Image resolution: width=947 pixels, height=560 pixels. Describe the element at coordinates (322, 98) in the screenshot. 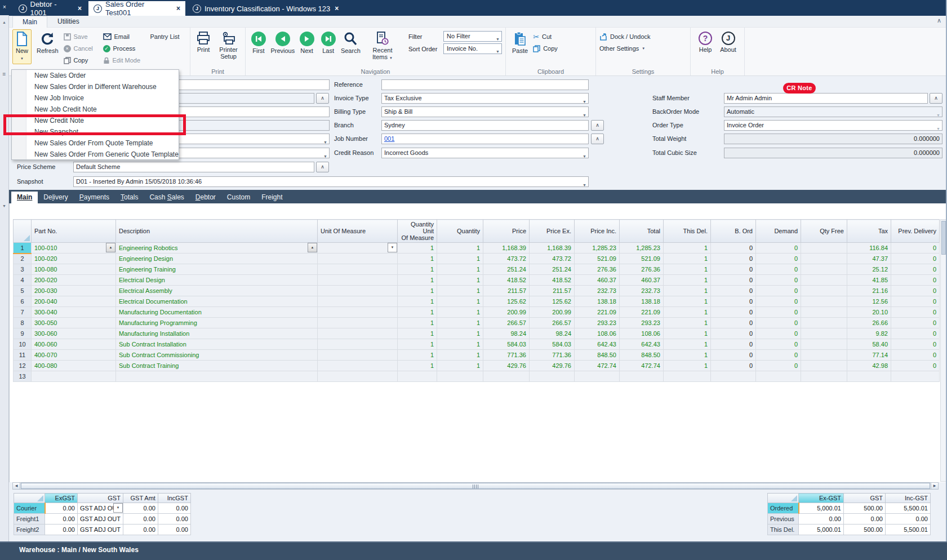

I see `left-field-2-expand-button: ∧` at that location.